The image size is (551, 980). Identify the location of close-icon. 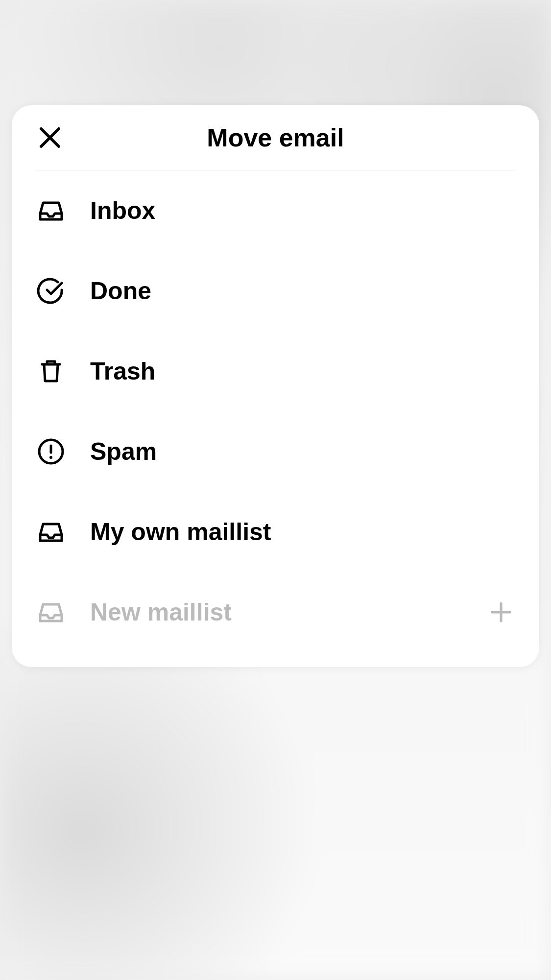
(50, 138).